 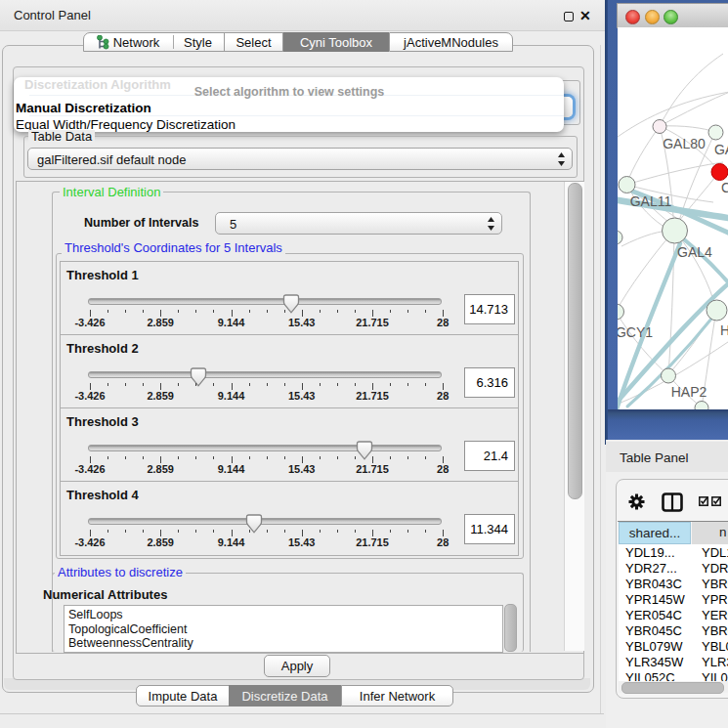 I want to click on svg-text: GCY1, so click(x=635, y=332).